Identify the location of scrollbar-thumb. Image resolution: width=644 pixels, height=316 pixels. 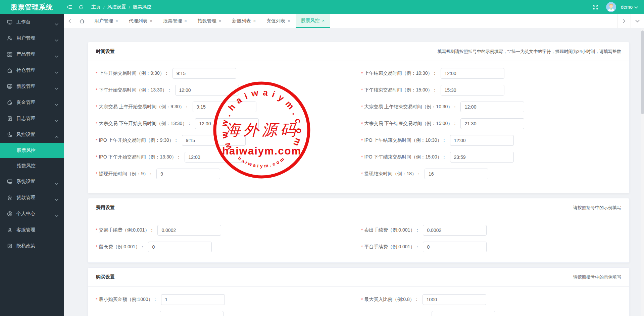
(642, 72).